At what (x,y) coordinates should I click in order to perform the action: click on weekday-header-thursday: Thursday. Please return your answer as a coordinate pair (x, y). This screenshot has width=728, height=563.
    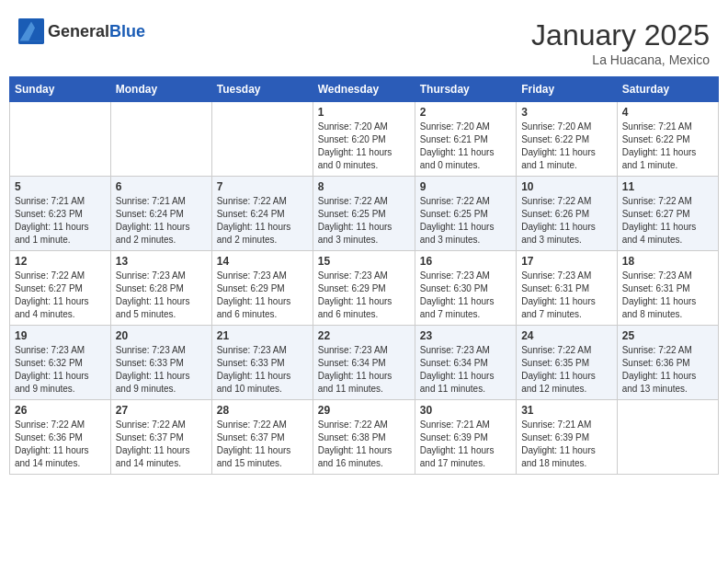
    Looking at the image, I should click on (465, 90).